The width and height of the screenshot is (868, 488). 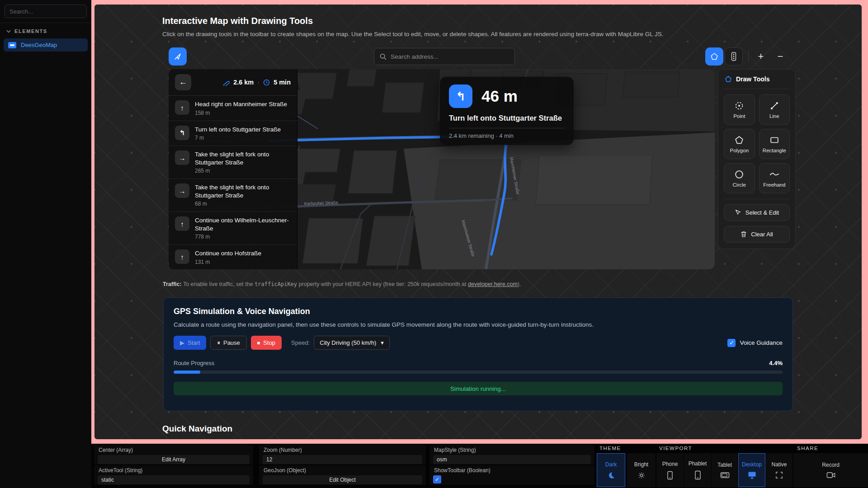 What do you see at coordinates (775, 109) in the screenshot?
I see `tool-line-button: Line` at bounding box center [775, 109].